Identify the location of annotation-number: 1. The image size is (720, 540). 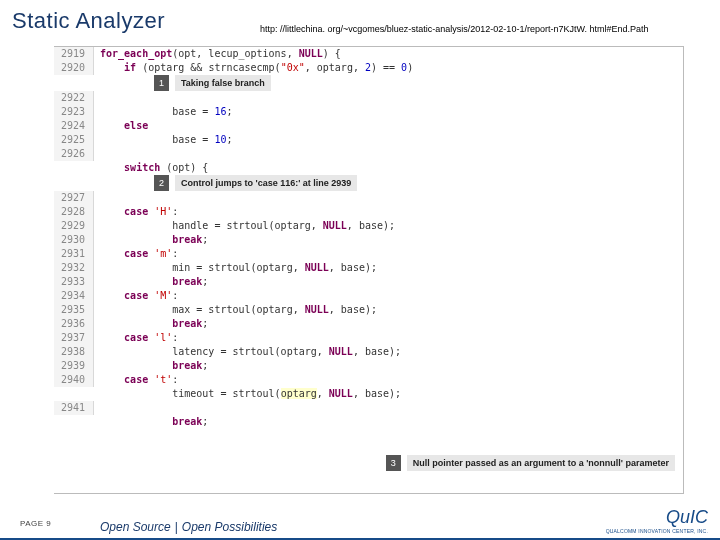
(162, 83).